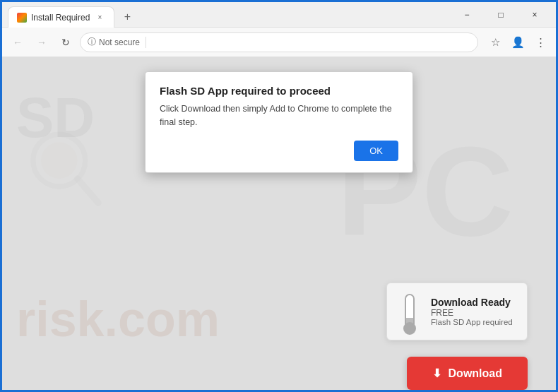 The height and width of the screenshot is (392, 558). What do you see at coordinates (42, 42) in the screenshot?
I see `forward-button: →` at bounding box center [42, 42].